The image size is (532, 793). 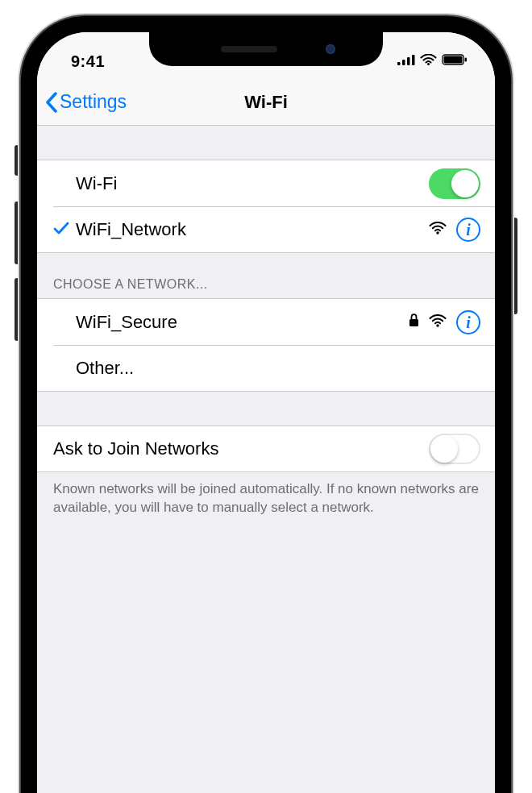 I want to click on choose-network-header: CHOOSE A NETWORK..., so click(x=266, y=276).